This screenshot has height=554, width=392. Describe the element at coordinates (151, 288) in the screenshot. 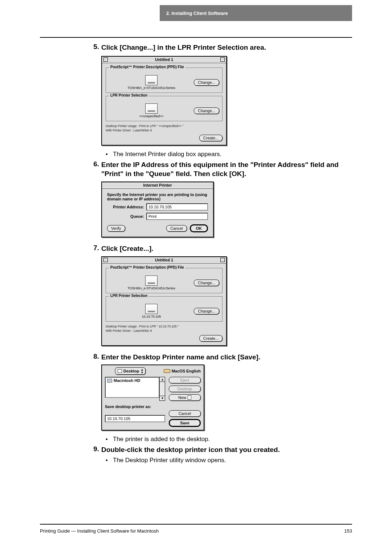

I see `ppd2-file-label: TOSHIBA_e-STUDIO451cSeries` at that location.